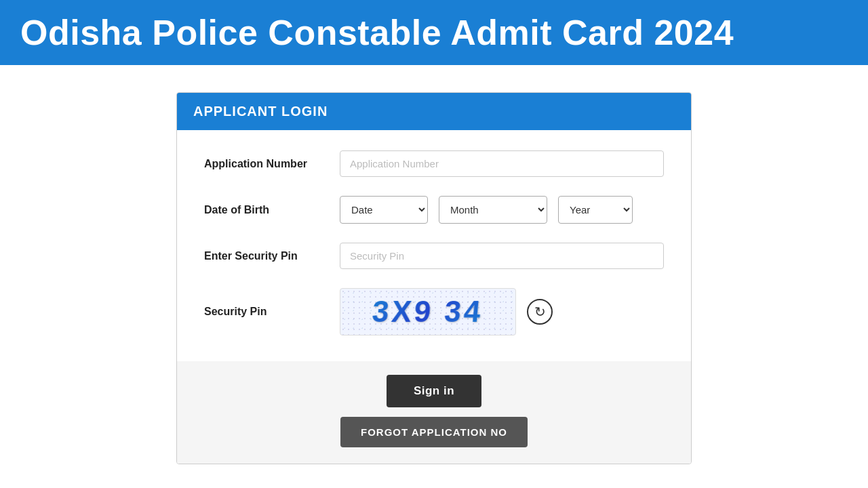 This screenshot has width=868, height=488. Describe the element at coordinates (434, 210) in the screenshot. I see `date-of-birth-row: Date of Birth Date Month Year` at that location.